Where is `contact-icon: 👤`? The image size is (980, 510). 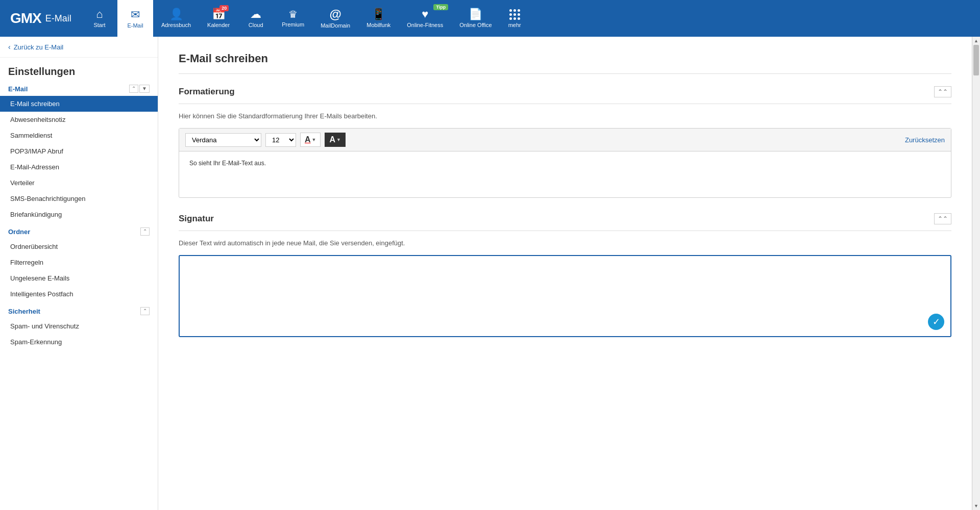
contact-icon: 👤 is located at coordinates (177, 14).